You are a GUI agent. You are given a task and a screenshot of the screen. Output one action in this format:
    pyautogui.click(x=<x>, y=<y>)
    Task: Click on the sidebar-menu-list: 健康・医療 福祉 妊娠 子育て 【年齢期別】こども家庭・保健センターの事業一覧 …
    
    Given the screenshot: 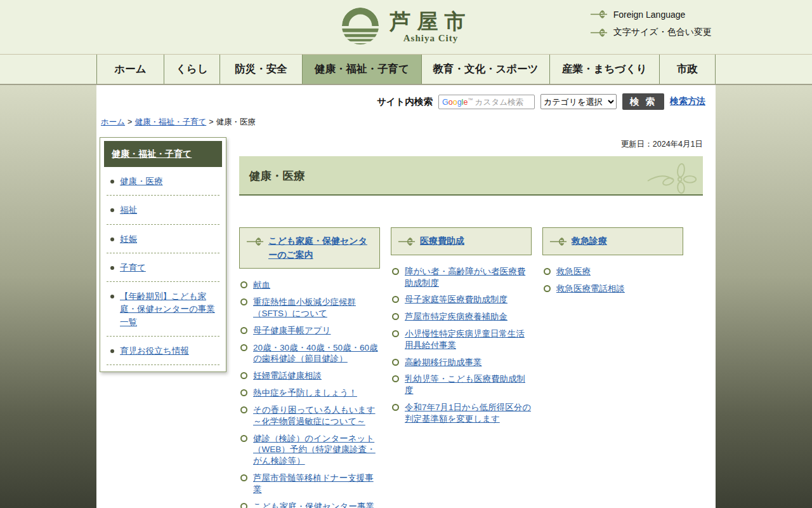 What is the action you would take?
    pyautogui.click(x=163, y=266)
    